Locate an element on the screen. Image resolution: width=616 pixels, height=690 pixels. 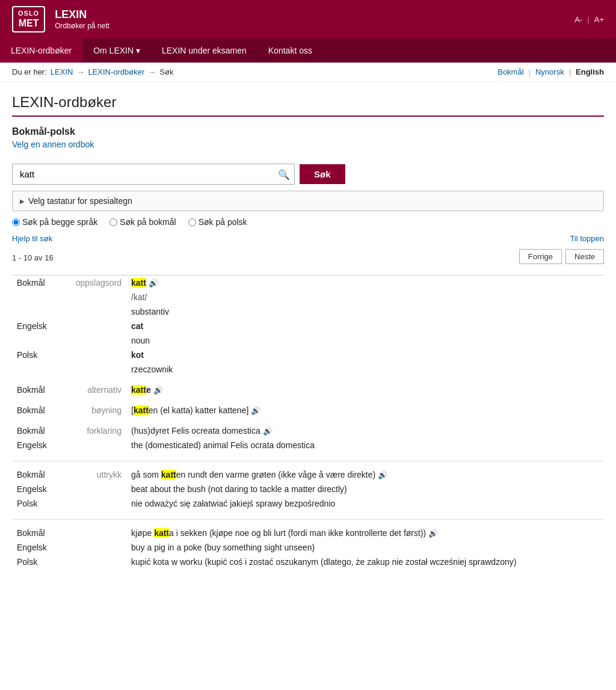
special-chars-box: ▶ Velg tastatur for spesialtegn is located at coordinates (308, 201).